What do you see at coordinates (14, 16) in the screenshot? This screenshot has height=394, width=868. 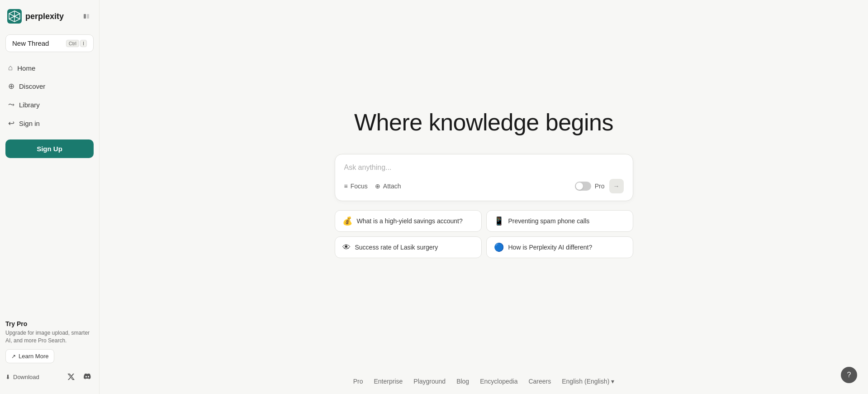 I see `logo-icon` at bounding box center [14, 16].